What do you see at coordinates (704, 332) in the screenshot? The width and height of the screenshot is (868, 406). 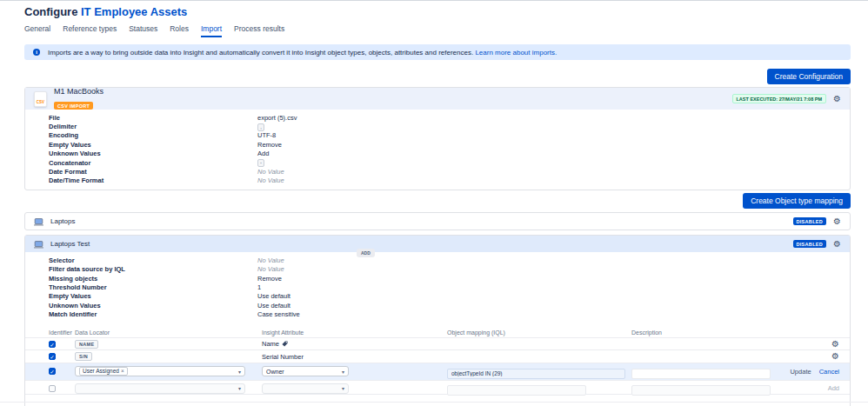 I see `col-description: Description` at bounding box center [704, 332].